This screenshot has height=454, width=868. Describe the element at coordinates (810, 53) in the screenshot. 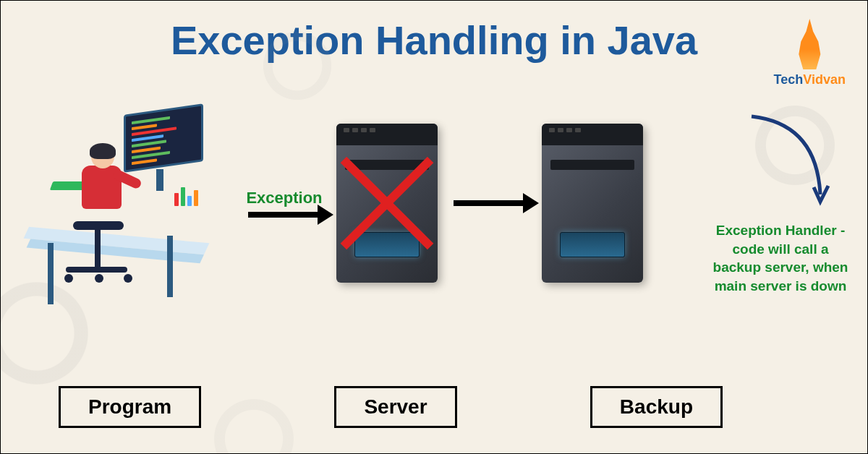

I see `brand-logo: TechVidvan` at that location.